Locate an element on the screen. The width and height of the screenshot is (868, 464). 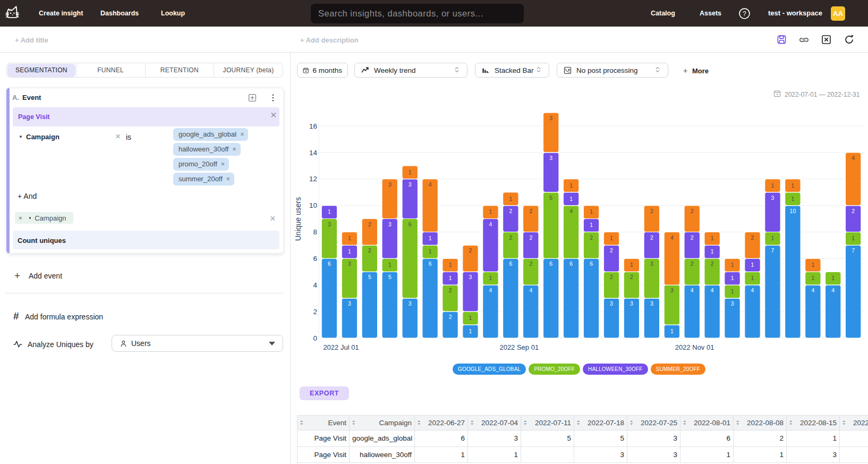
svg-text: Unique users is located at coordinates (298, 219).